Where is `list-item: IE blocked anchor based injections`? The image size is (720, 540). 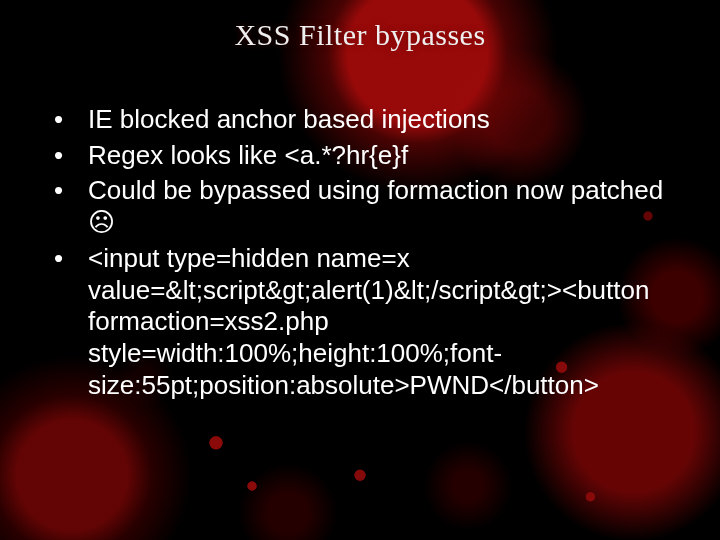
list-item: IE blocked anchor based injections is located at coordinates (360, 120).